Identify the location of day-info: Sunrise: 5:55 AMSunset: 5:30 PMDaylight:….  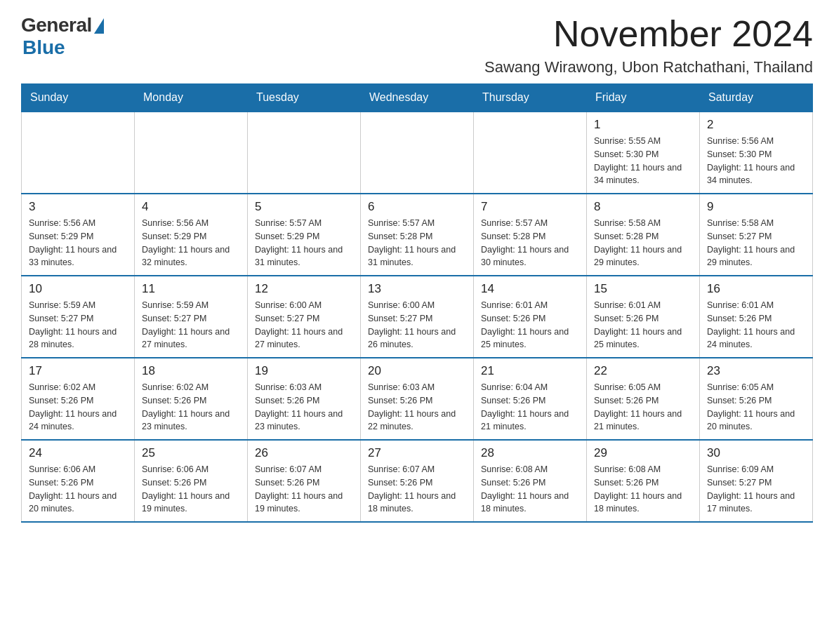
(643, 161).